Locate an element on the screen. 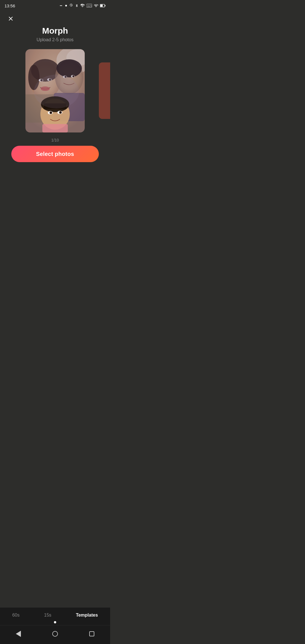  photo-card-main is located at coordinates (55, 91).